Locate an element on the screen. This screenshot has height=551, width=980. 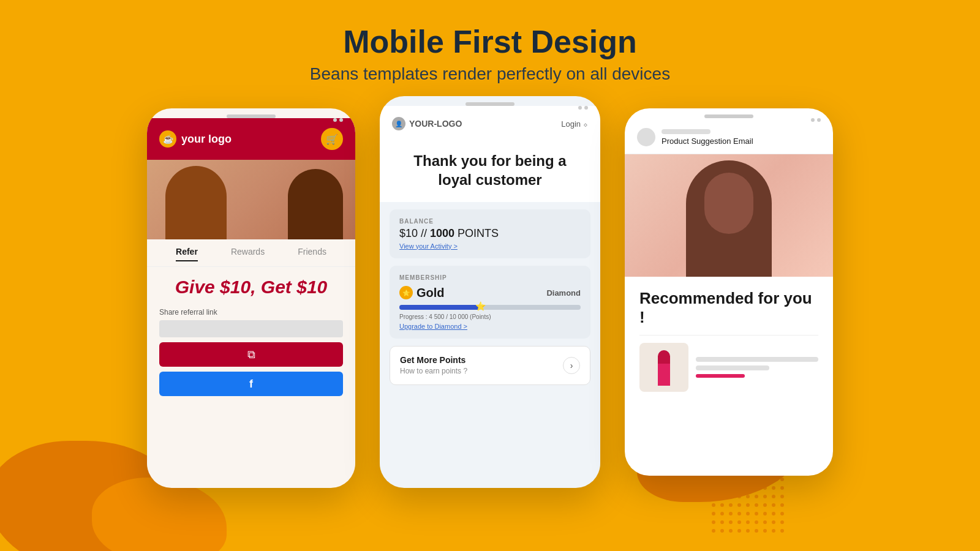
logo-icon: ☕ is located at coordinates (168, 139).